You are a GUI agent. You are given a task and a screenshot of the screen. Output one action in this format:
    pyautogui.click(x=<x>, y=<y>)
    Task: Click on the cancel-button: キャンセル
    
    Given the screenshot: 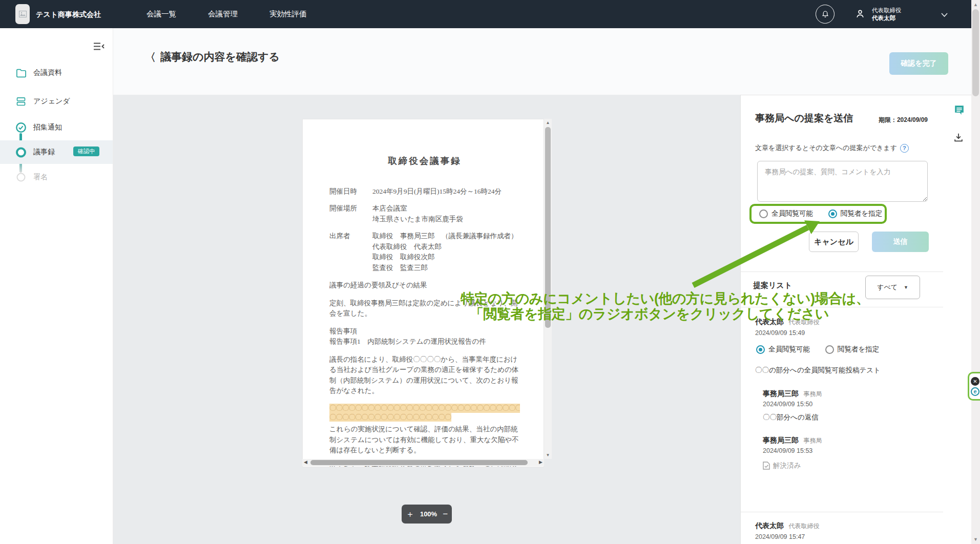 What is the action you would take?
    pyautogui.click(x=834, y=242)
    